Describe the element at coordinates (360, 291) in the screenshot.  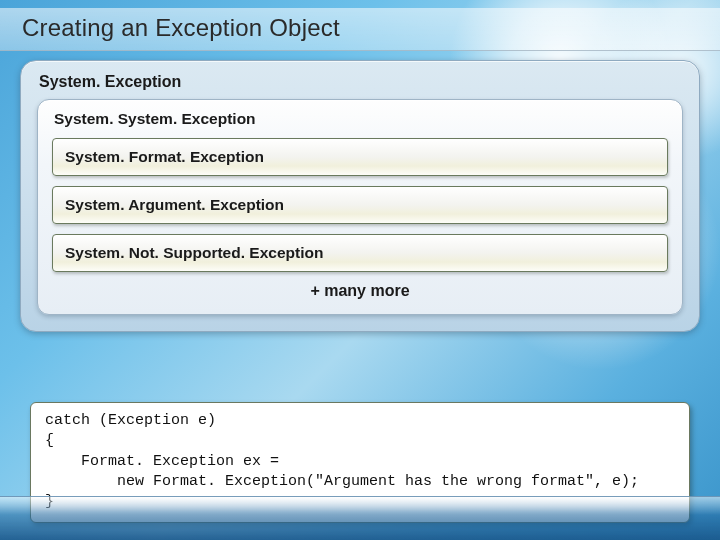
I see `many-more-label: + many more` at that location.